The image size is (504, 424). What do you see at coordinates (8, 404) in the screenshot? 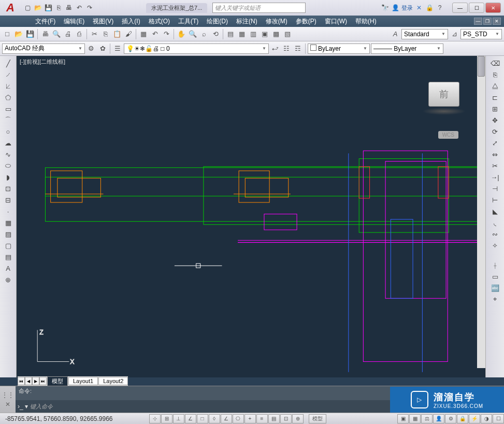
I see `close-cmd-icon: ✕` at bounding box center [8, 404].